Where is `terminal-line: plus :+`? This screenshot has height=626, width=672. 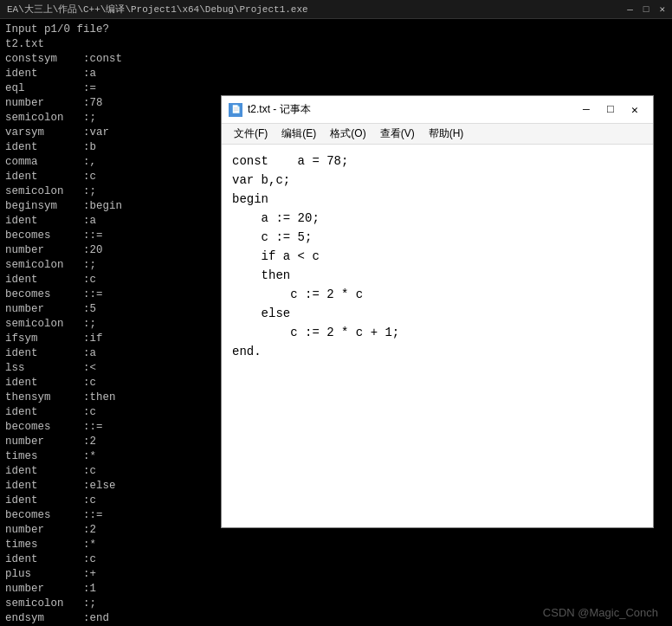 terminal-line: plus :+ is located at coordinates (336, 575).